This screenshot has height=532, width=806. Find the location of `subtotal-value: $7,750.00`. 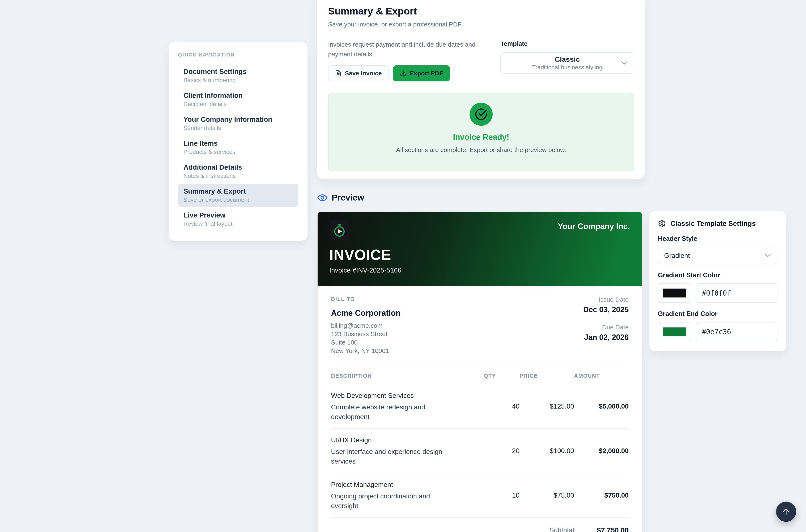

subtotal-value: $7,750.00 is located at coordinates (601, 529).